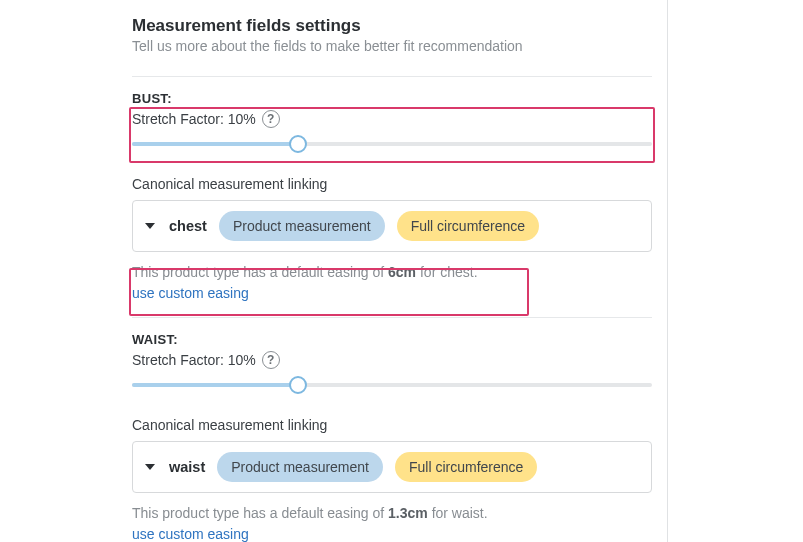  I want to click on easing-group-bust: This product type has a default easing o…, so click(392, 282).